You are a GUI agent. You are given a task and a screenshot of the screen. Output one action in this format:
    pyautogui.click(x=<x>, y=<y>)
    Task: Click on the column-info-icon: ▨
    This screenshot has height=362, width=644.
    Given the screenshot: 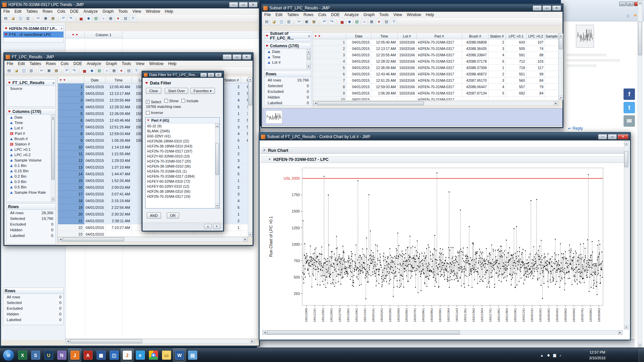 What is the action you would take?
    pyautogui.click(x=125, y=18)
    